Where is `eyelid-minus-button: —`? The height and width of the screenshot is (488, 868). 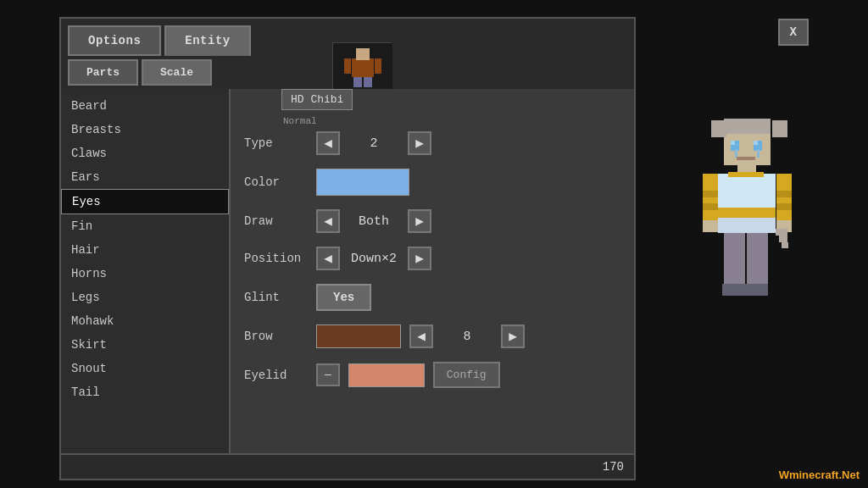 eyelid-minus-button: — is located at coordinates (328, 374).